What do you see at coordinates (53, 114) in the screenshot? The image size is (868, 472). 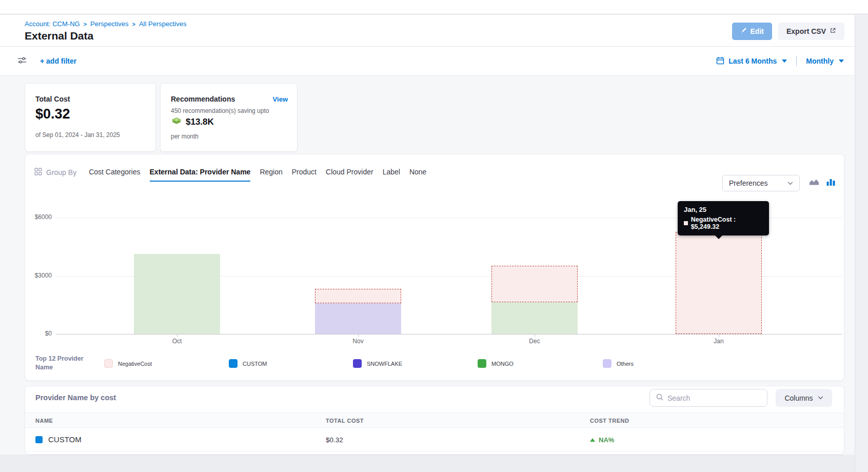 I see `total-cost-value: $0.32` at bounding box center [53, 114].